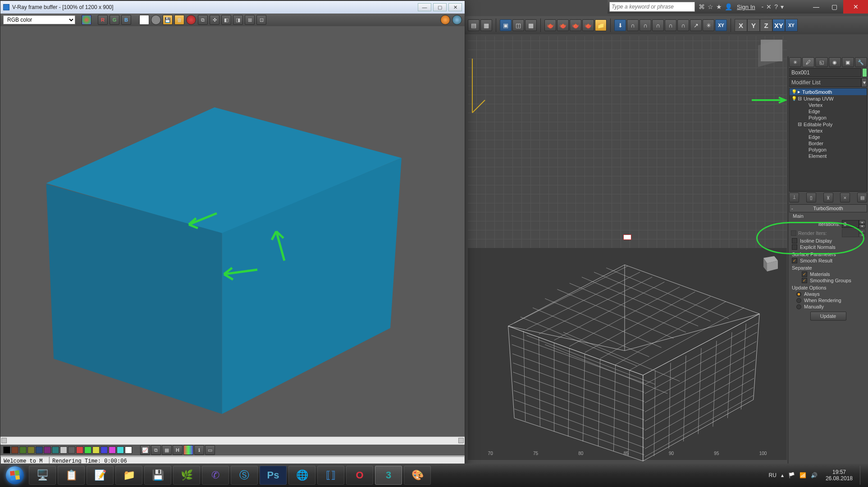  What do you see at coordinates (158, 475) in the screenshot?
I see `taskbar-app: 💾` at bounding box center [158, 475].